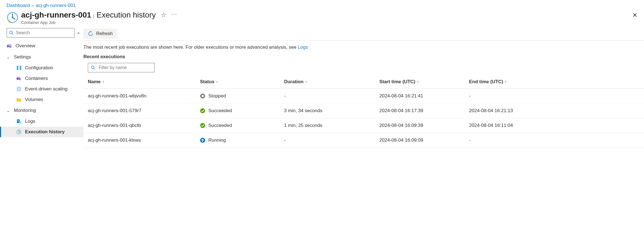 Image resolution: width=644 pixels, height=236 pixels. Describe the element at coordinates (42, 89) in the screenshot. I see `sidebar-item-event-driven-scaling: Event-driven scaling` at that location.